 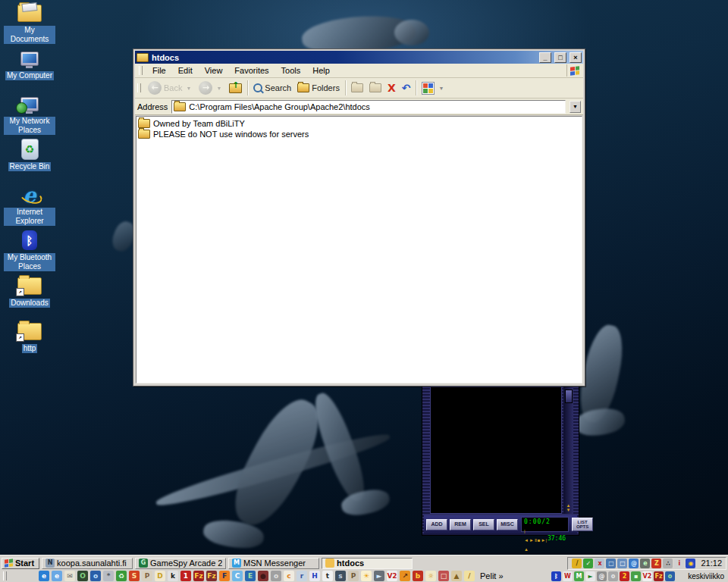 I want to click on tray-agent-icon: 2, so click(x=625, y=576).